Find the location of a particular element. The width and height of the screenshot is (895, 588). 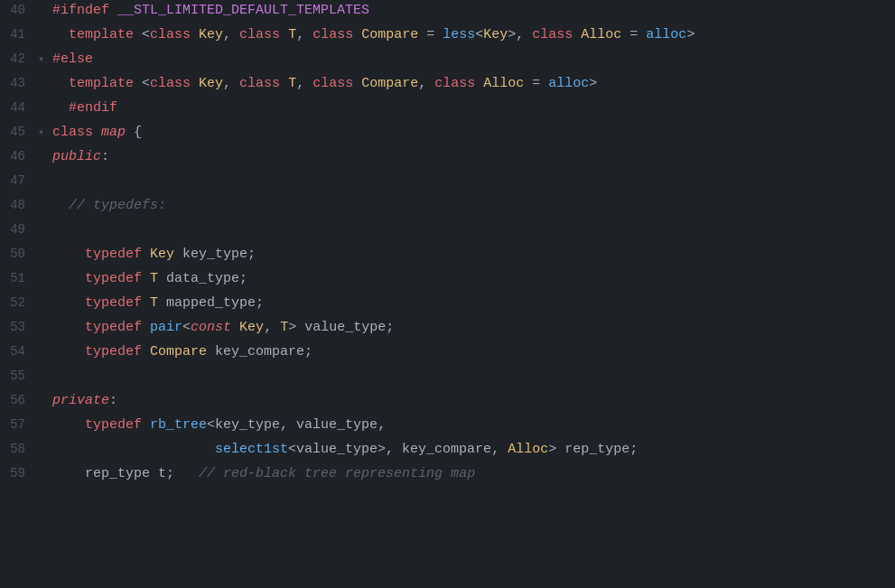

token-fn-name: select1st is located at coordinates (251, 450).